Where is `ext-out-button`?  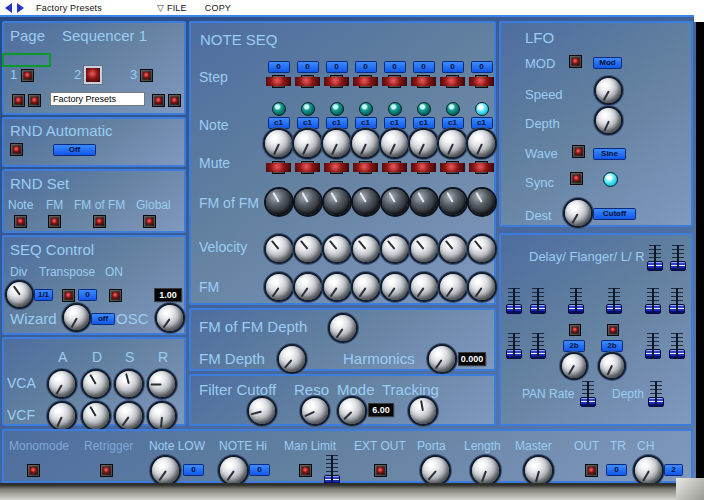
ext-out-button is located at coordinates (380, 470).